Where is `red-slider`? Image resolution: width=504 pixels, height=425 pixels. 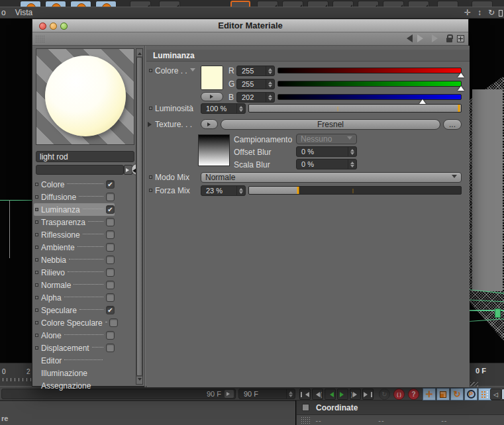 red-slider is located at coordinates (370, 70).